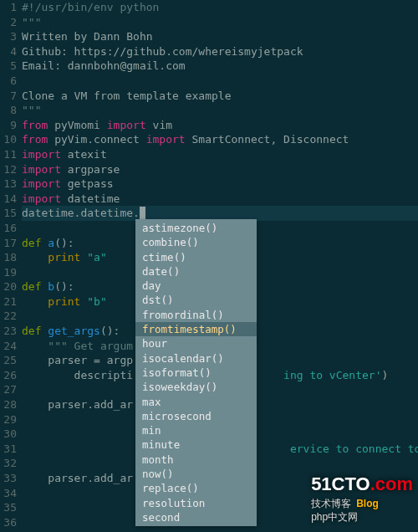 Image resolution: width=418 pixels, height=532 pixels. What do you see at coordinates (196, 243) in the screenshot?
I see `autocomplete-item: combine()` at bounding box center [196, 243].